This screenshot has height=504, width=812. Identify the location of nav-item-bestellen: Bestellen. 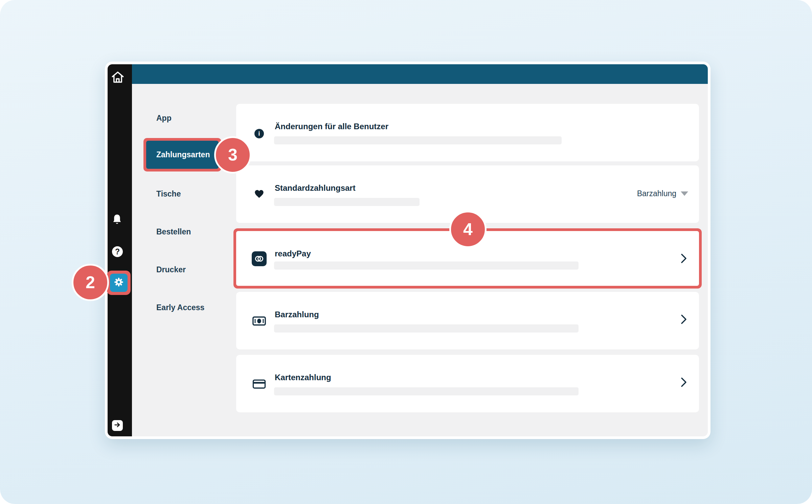
(174, 232).